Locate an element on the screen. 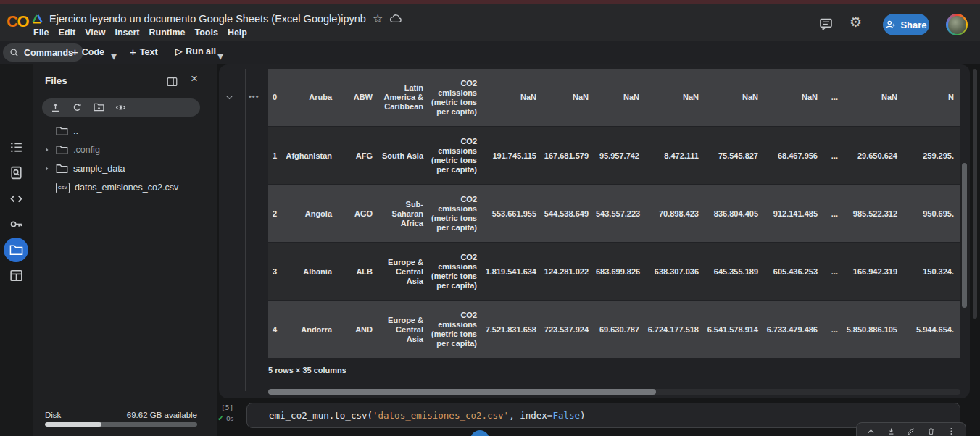 This screenshot has width=980, height=436. table-row: 1AfghanistanAFGSouth AsiaCO2 emissions (… is located at coordinates (615, 156).